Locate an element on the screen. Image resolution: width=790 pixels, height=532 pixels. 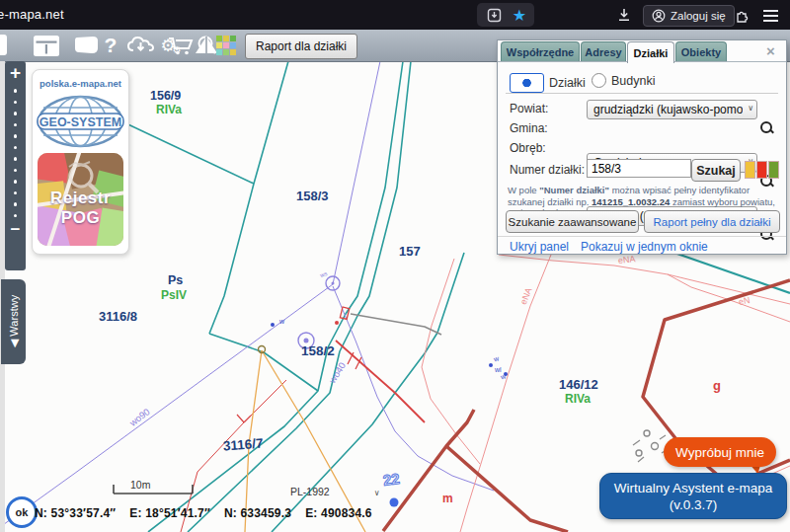
map-label: 146/12 is located at coordinates (579, 385).